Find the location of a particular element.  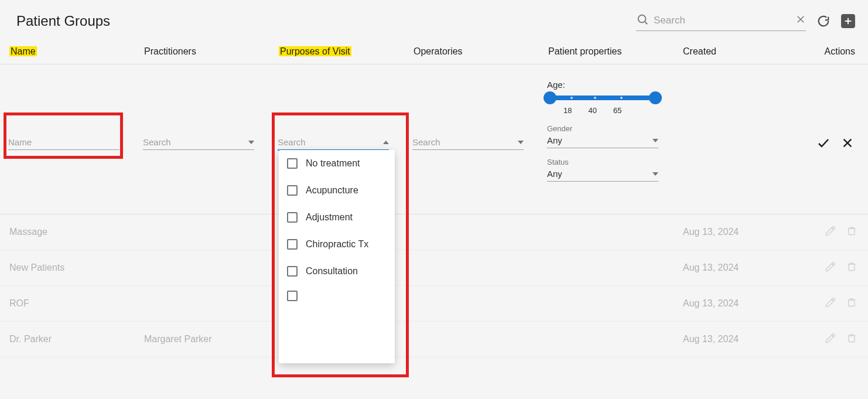

name-input is located at coordinates (64, 142).